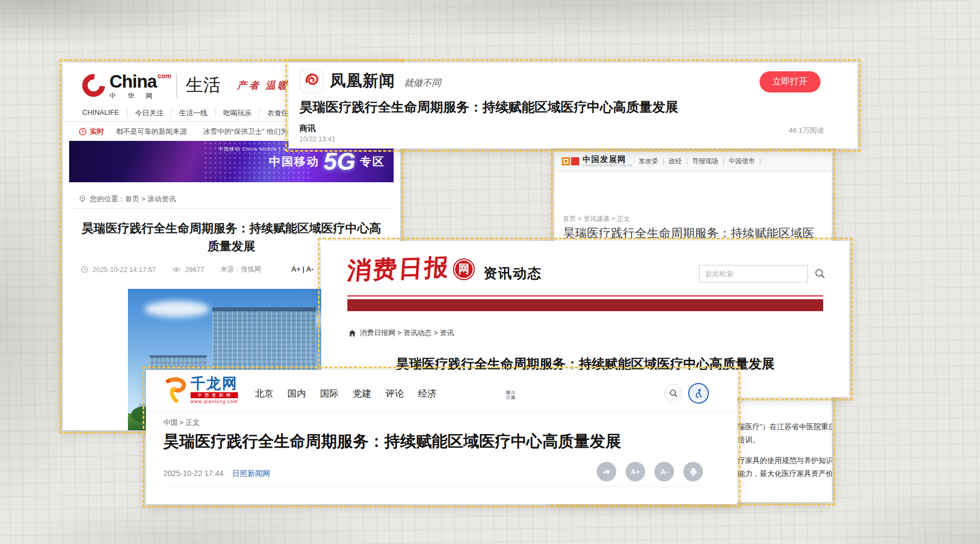 This screenshot has width=980, height=544. What do you see at coordinates (311, 81) in the screenshot?
I see `phoenix-logo-icon` at bounding box center [311, 81].